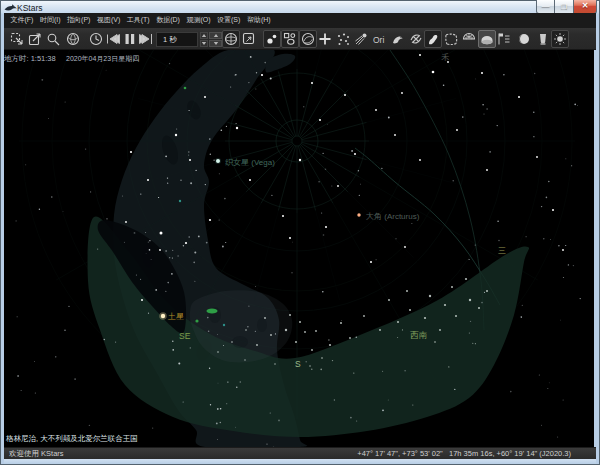  Describe the element at coordinates (502, 250) in the screenshot. I see `svg-text: 三` at that location.